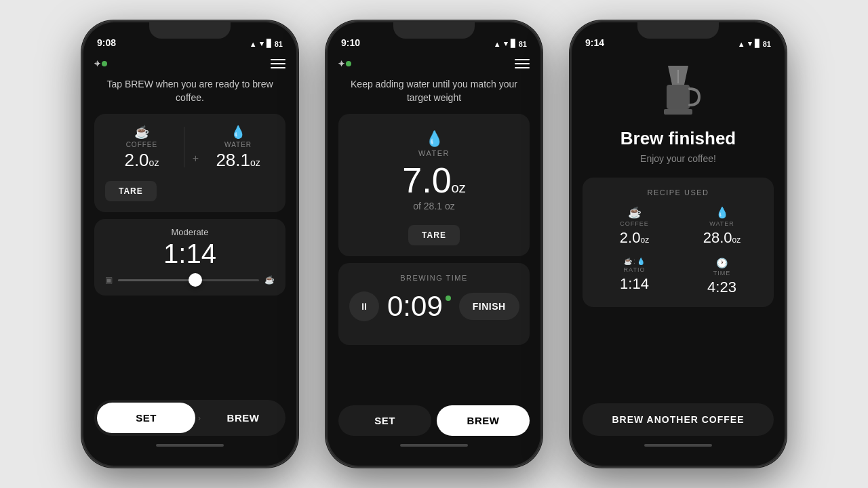 This screenshot has width=868, height=488. I want to click on chevron-icon-1: ›, so click(199, 418).